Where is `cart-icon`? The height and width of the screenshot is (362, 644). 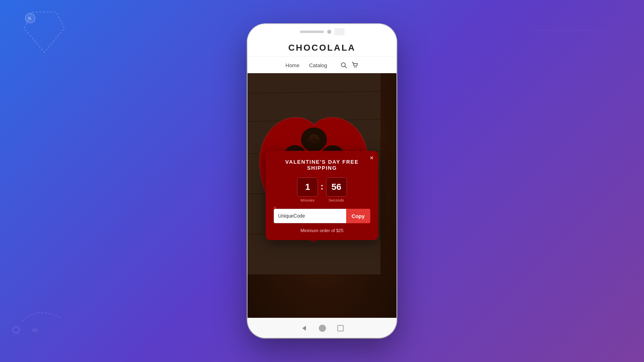
cart-icon is located at coordinates (355, 65).